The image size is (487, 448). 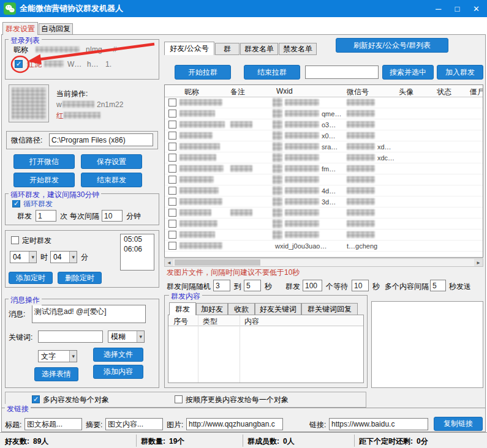 I want to click on add-to-send-button: 加入群发, so click(x=460, y=72).